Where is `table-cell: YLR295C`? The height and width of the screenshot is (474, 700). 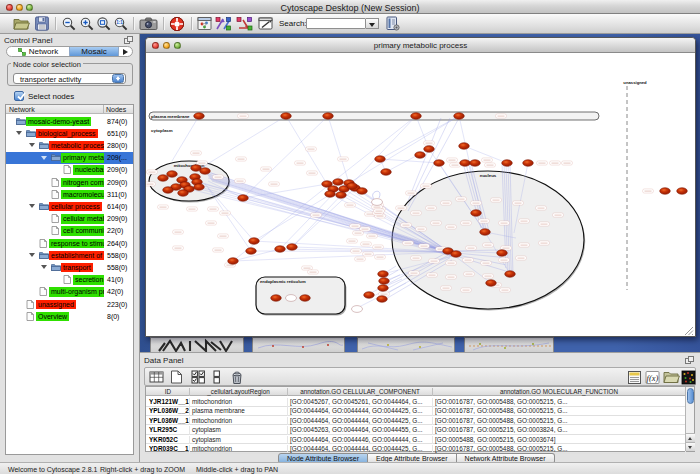 table-cell: YLR295C is located at coordinates (168, 430).